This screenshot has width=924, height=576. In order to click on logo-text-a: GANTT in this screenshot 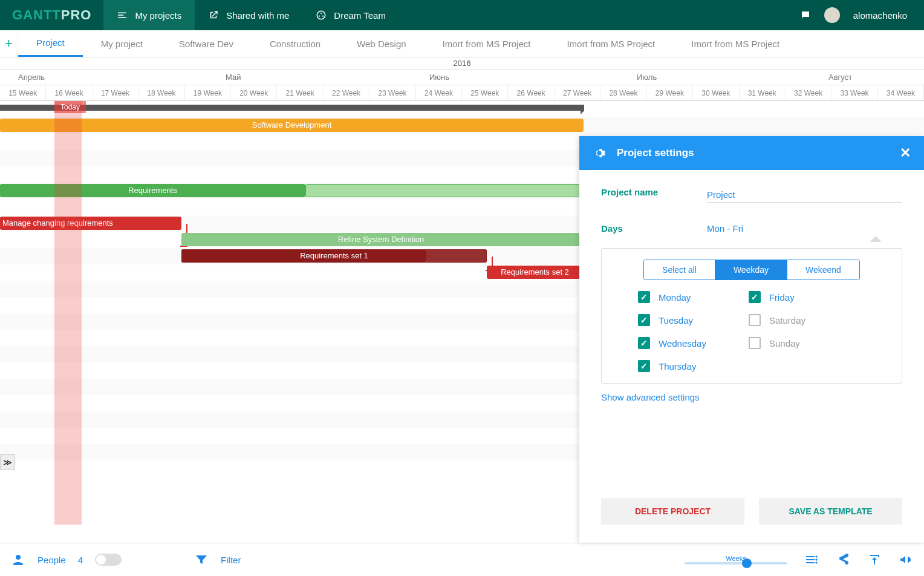, I will do `click(36, 15)`.